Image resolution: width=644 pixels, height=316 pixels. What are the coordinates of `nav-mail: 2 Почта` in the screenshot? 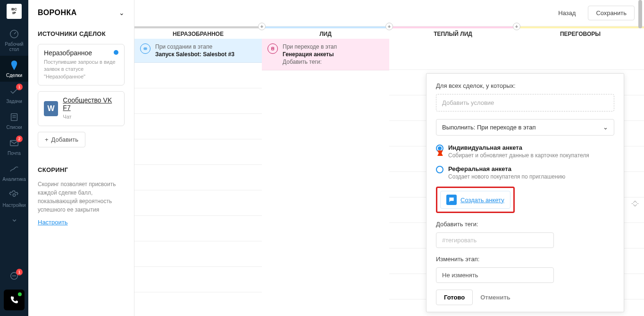 It's located at (14, 146).